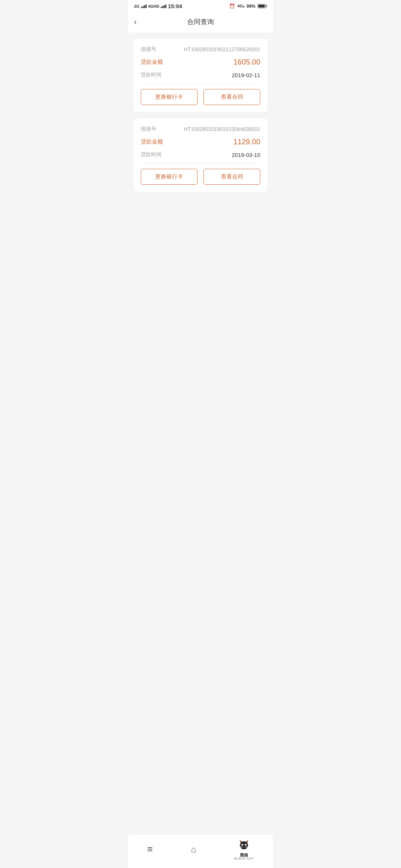  Describe the element at coordinates (151, 155) in the screenshot. I see `date-label-2: 贷款时间` at that location.